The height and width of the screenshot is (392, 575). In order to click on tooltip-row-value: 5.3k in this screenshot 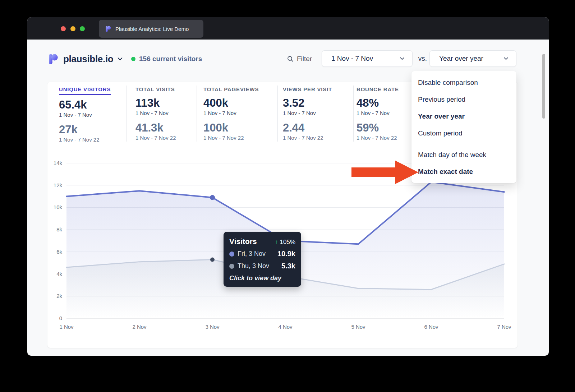, I will do `click(288, 266)`.